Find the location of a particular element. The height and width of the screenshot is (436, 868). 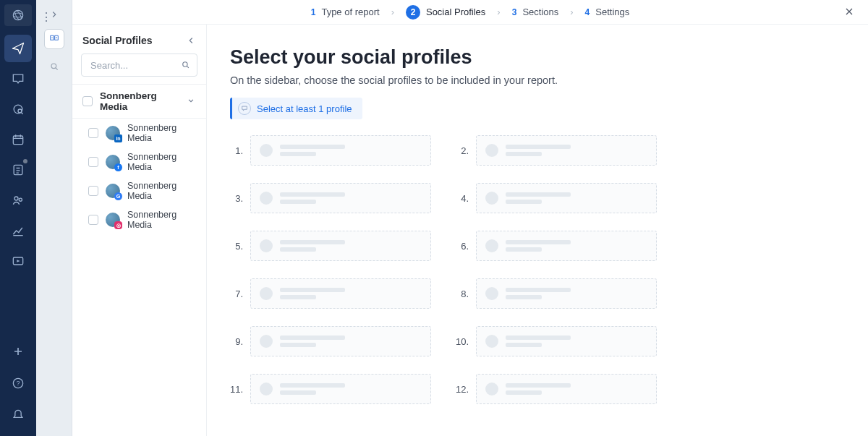

nav-notifications-icon is located at coordinates (18, 415).